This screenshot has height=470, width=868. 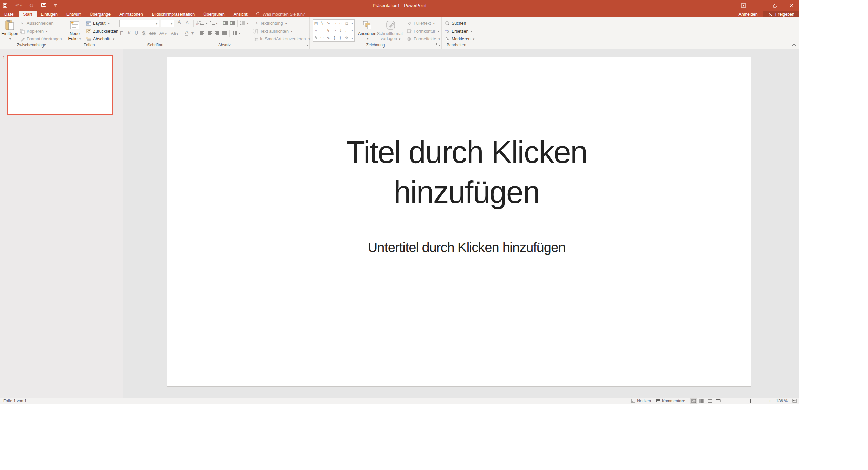 What do you see at coordinates (212, 23) in the screenshot?
I see `numbering-icon` at bounding box center [212, 23].